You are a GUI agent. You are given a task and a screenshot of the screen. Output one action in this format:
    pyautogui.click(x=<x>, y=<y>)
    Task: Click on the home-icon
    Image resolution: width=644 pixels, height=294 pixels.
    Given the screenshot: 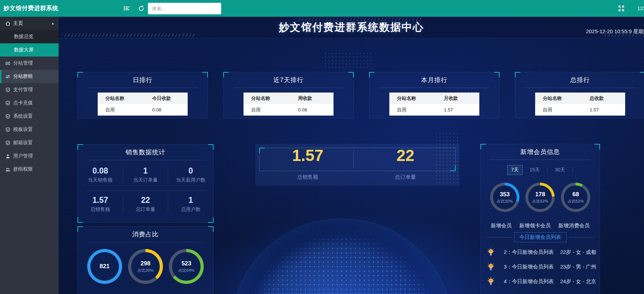 What is the action you would take?
    pyautogui.click(x=8, y=24)
    